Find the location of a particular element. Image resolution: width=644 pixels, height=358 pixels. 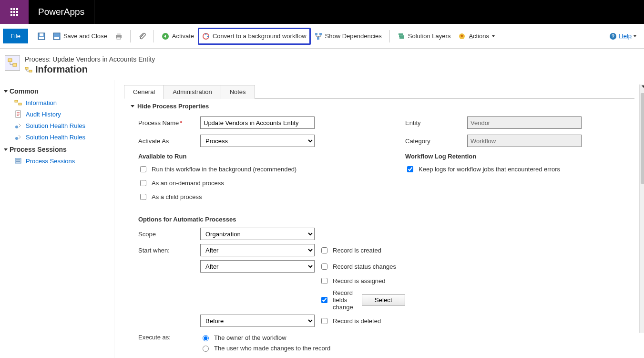

chk-record-fields is located at coordinates (324, 300).